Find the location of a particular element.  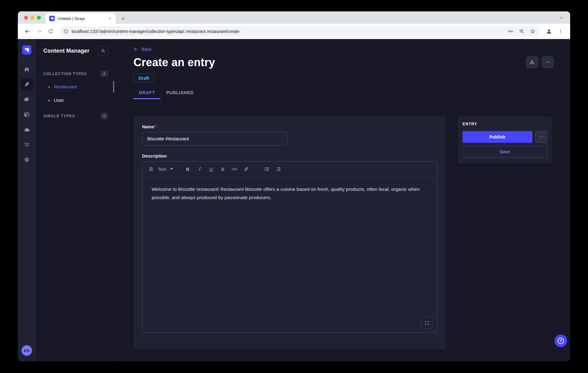

back-link: Back is located at coordinates (352, 49).